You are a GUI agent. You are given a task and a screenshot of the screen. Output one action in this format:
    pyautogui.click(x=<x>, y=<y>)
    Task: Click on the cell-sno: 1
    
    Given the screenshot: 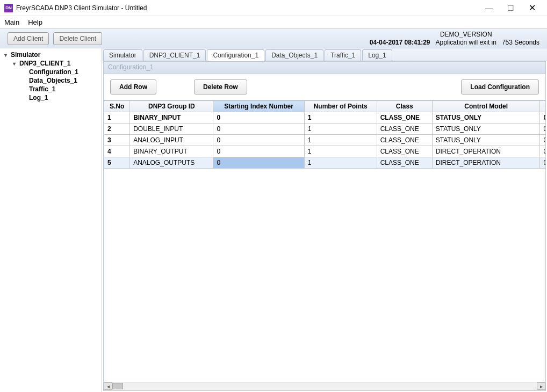 What is the action you would take?
    pyautogui.click(x=117, y=118)
    